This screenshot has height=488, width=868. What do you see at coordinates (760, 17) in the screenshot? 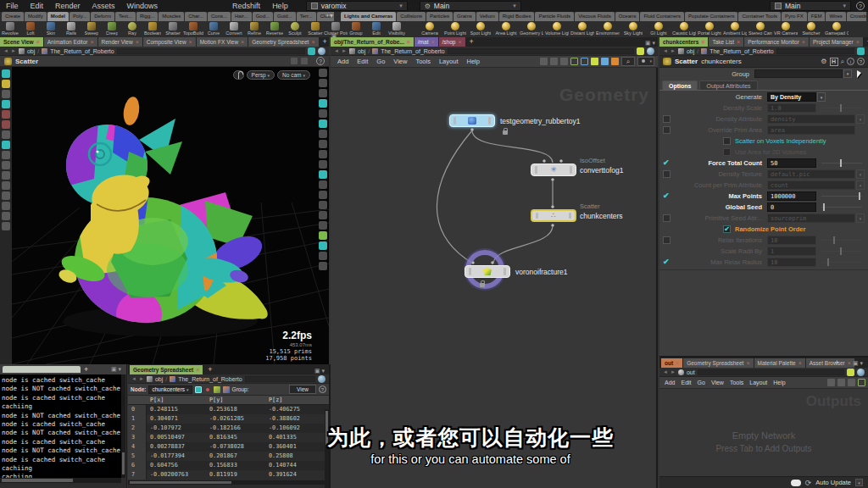
I see `shelf-tab: Container Tools` at bounding box center [760, 17].